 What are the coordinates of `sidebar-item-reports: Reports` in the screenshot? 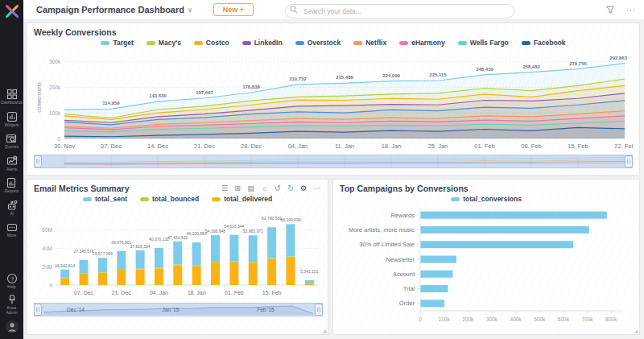 It's located at (12, 185).